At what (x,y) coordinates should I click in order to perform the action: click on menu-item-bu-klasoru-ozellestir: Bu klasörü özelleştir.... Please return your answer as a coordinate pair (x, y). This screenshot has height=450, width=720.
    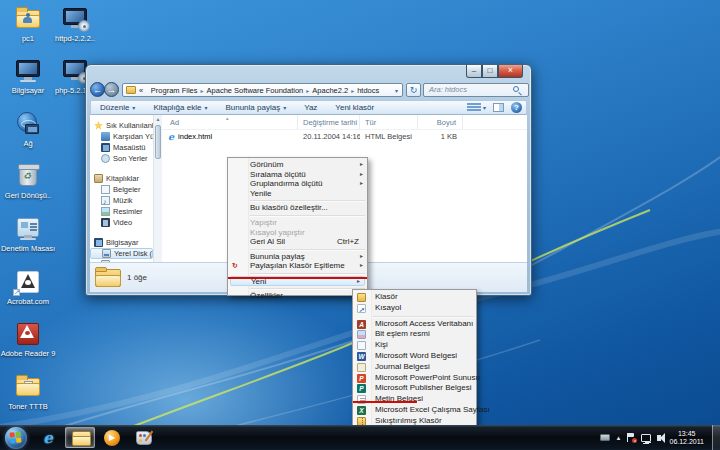
    Looking at the image, I should click on (298, 208).